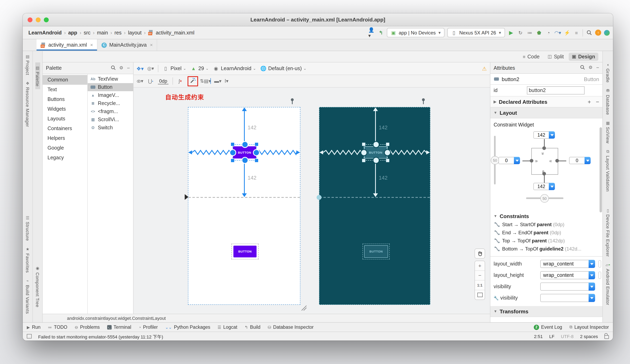  Describe the element at coordinates (244, 206) in the screenshot. I see `design-view-phone: 142 142` at that location.